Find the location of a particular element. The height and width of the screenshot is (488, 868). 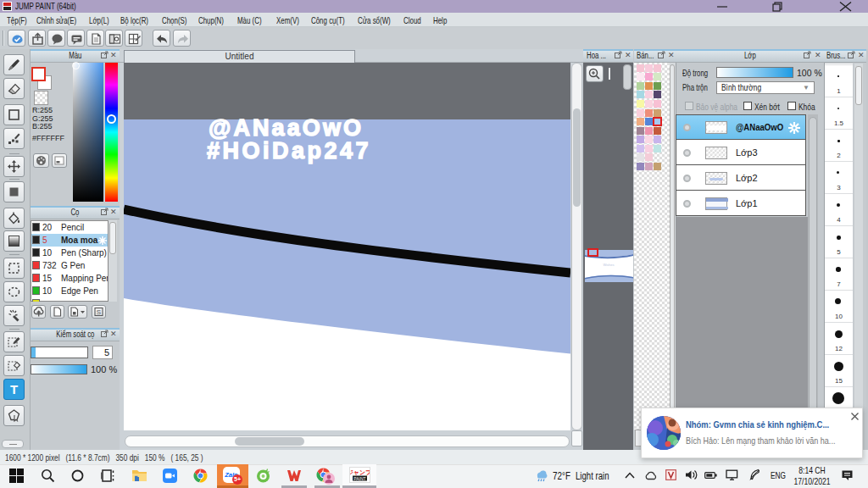

svg-text: PAINT is located at coordinates (359, 479).